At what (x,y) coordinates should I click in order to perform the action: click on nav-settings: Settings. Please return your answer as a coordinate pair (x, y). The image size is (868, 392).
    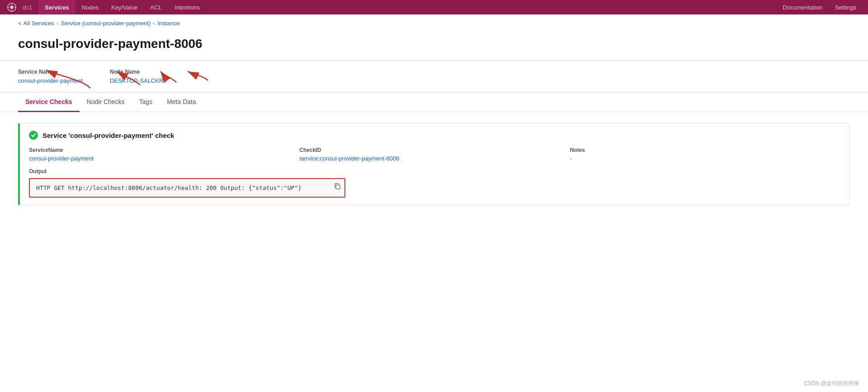
    Looking at the image, I should click on (845, 7).